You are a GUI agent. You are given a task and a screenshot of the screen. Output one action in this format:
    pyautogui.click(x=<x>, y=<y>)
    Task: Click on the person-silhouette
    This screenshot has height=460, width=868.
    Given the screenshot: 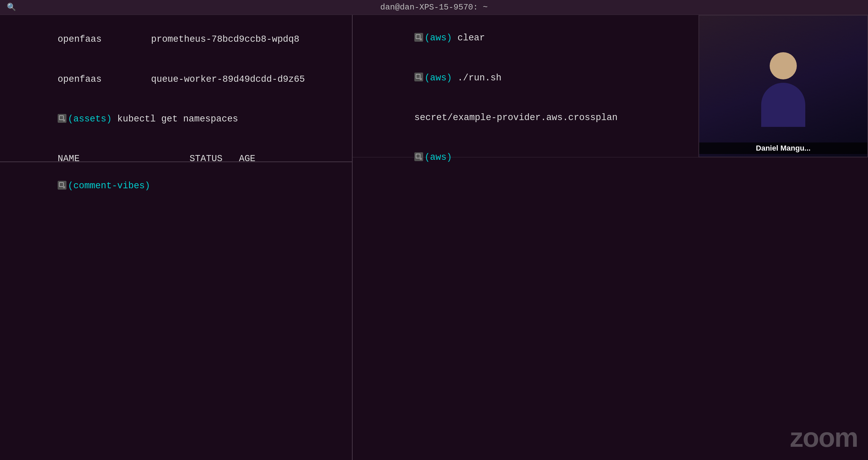 What is the action you would take?
    pyautogui.click(x=783, y=86)
    